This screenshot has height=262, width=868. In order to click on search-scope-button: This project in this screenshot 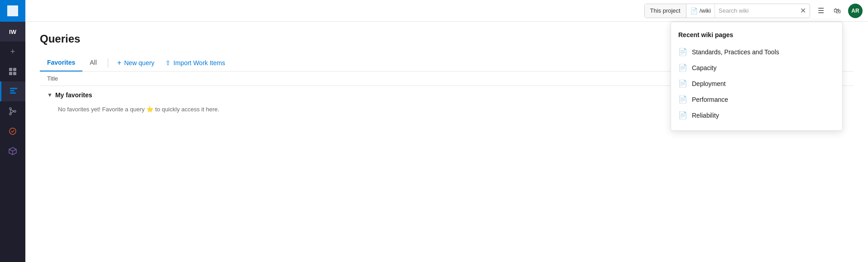, I will do `click(666, 11)`.